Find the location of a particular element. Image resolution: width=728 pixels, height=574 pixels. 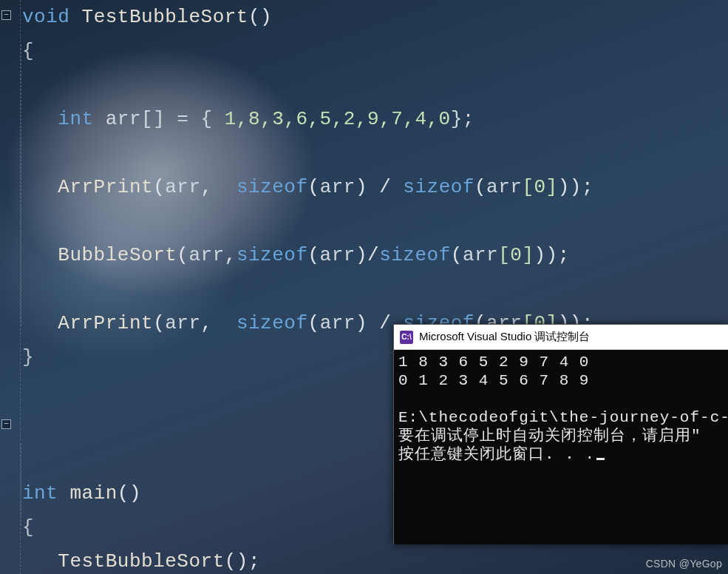

output-hint-2: 按任意键关闭此窗口. . . is located at coordinates (497, 454).